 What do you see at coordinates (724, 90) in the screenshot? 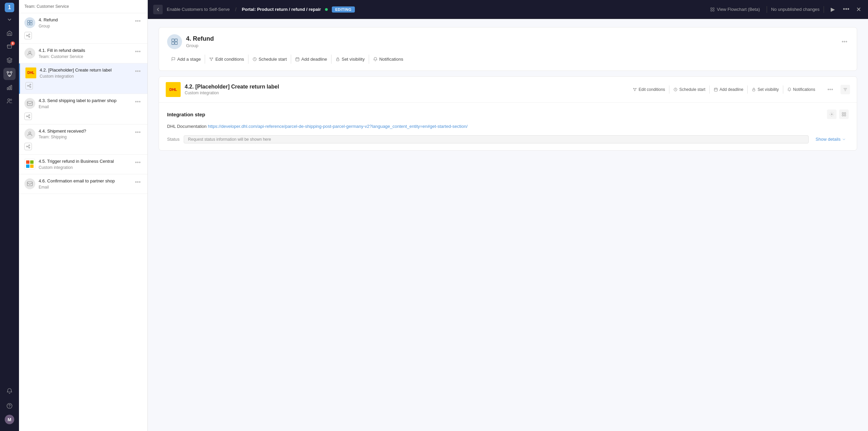
I see `step-card-actions: Edit conditions Schedule start` at bounding box center [724, 90].